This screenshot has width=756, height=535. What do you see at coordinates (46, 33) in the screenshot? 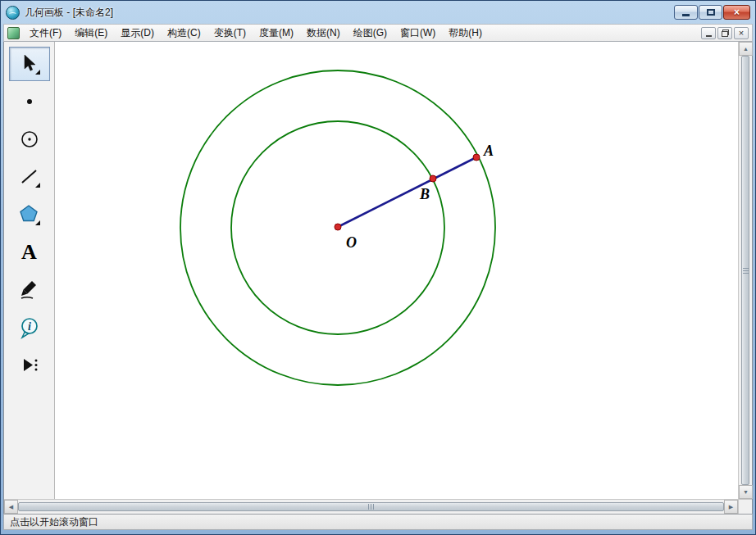
I see `menu-item-file: 文件(F)` at bounding box center [46, 33].